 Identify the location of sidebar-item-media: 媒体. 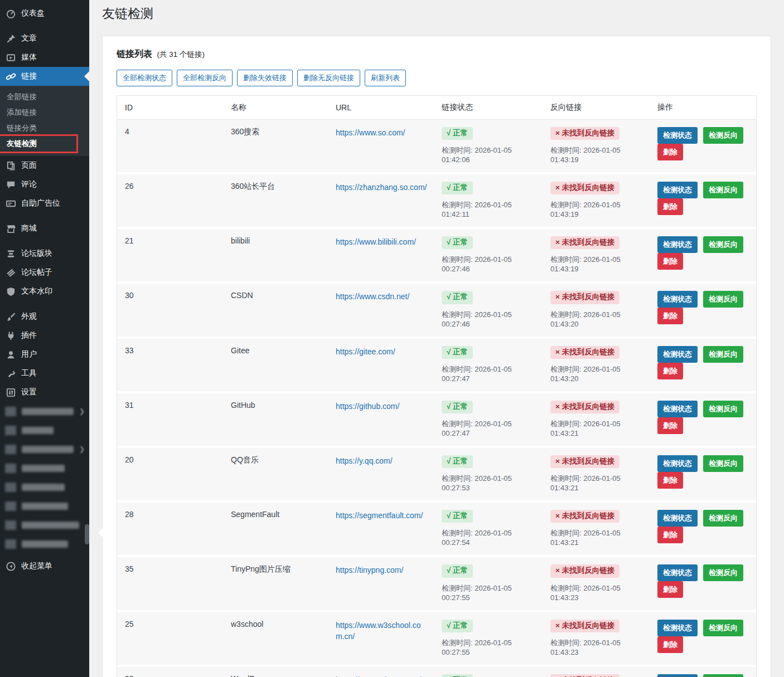
(45, 57).